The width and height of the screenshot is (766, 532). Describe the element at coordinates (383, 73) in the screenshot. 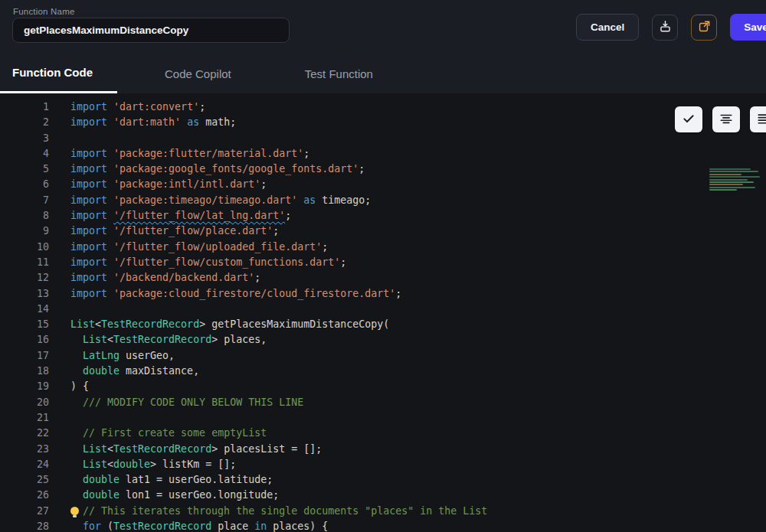

I see `tab-bar: Function Code Code Copilot Test Function` at that location.